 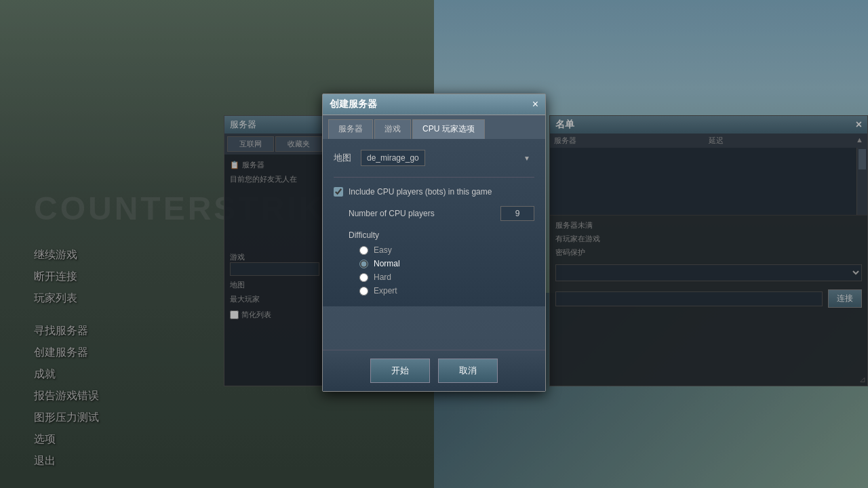 What do you see at coordinates (363, 291) in the screenshot?
I see `radio-expert` at bounding box center [363, 291].